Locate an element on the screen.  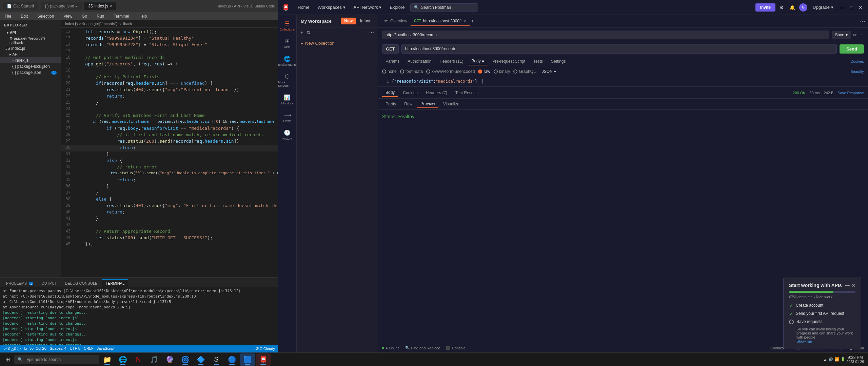
binary-radio is located at coordinates (496, 72).